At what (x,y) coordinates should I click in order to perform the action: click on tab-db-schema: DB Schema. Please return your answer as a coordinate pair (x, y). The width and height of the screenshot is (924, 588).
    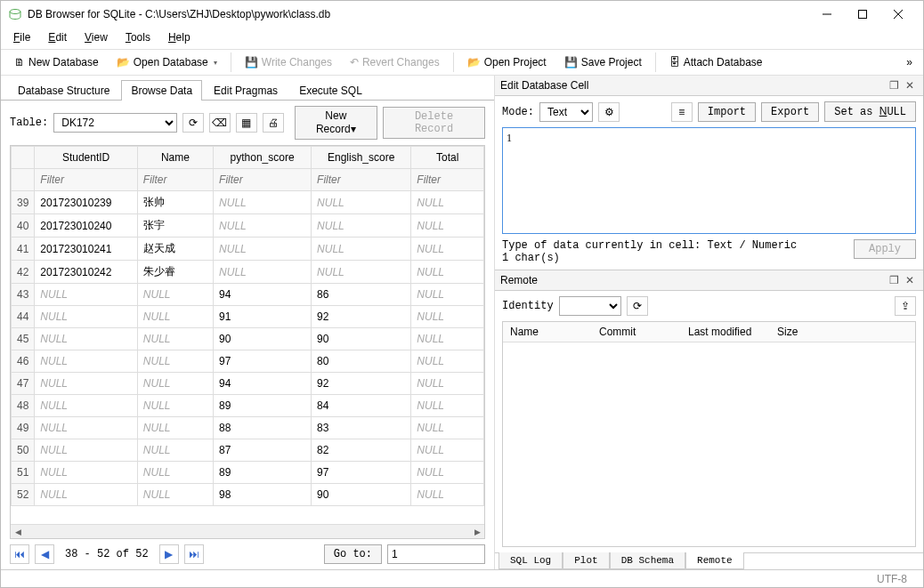
    Looking at the image, I should click on (648, 560).